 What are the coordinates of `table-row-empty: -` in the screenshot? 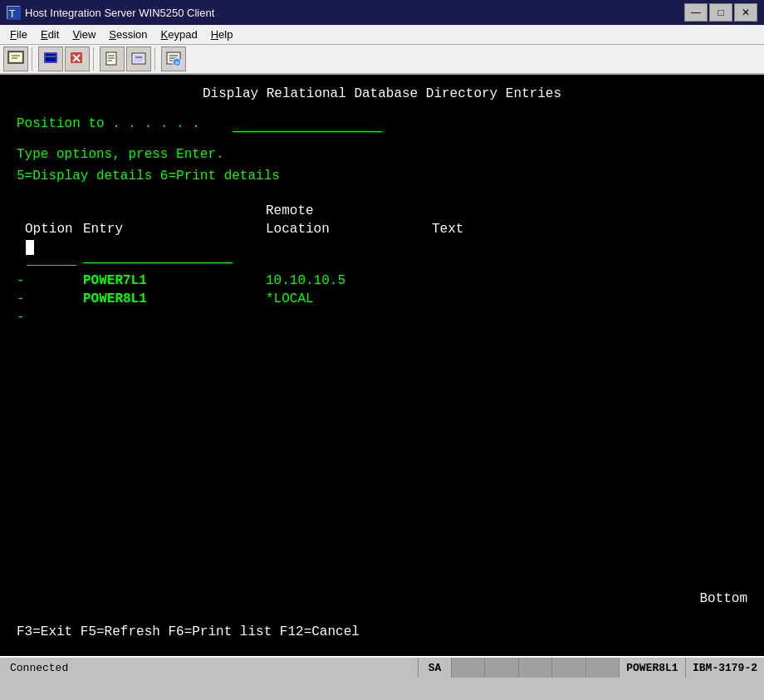 It's located at (382, 317).